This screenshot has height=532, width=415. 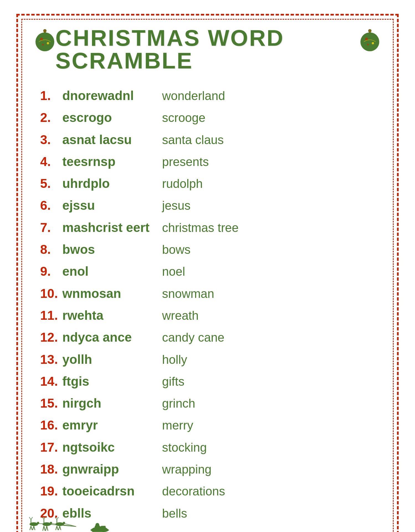 I want to click on item-number: 18., so click(x=51, y=469).